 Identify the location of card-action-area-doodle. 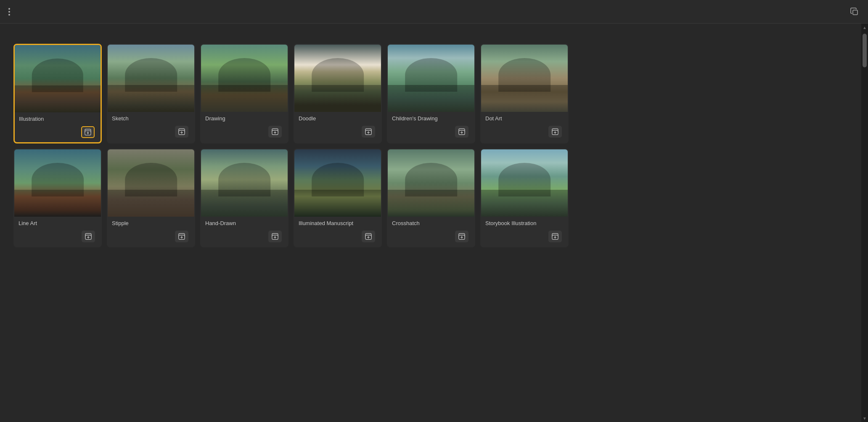
(338, 132).